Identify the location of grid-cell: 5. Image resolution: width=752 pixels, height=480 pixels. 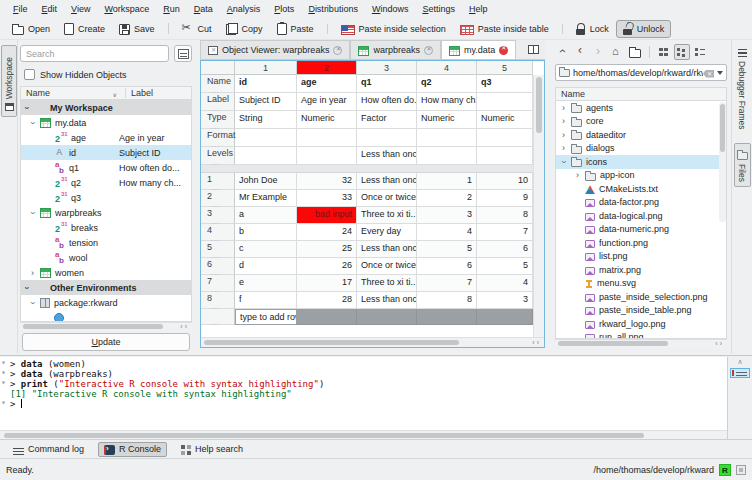
(447, 250).